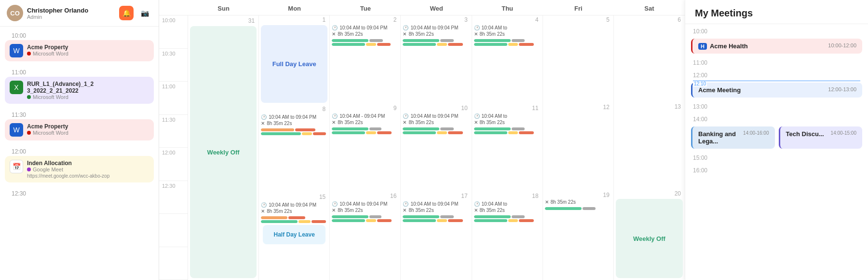  I want to click on fr3b1, so click(578, 209).